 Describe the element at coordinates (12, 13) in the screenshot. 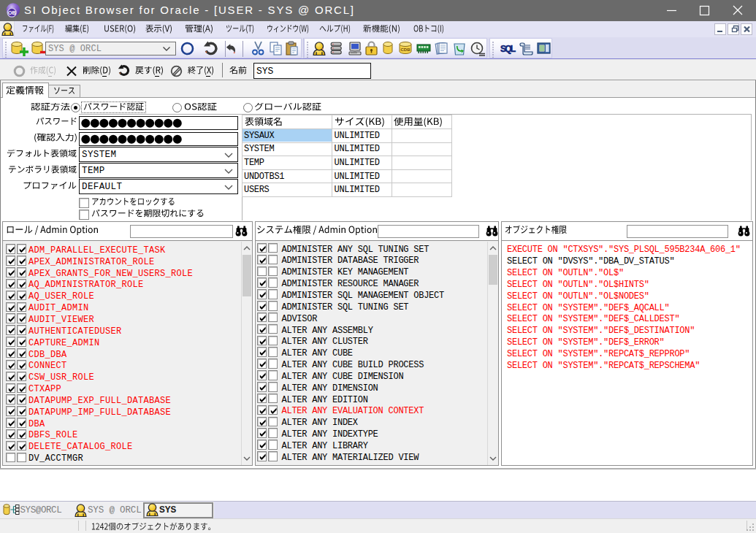

I see `svg-text: OB` at that location.